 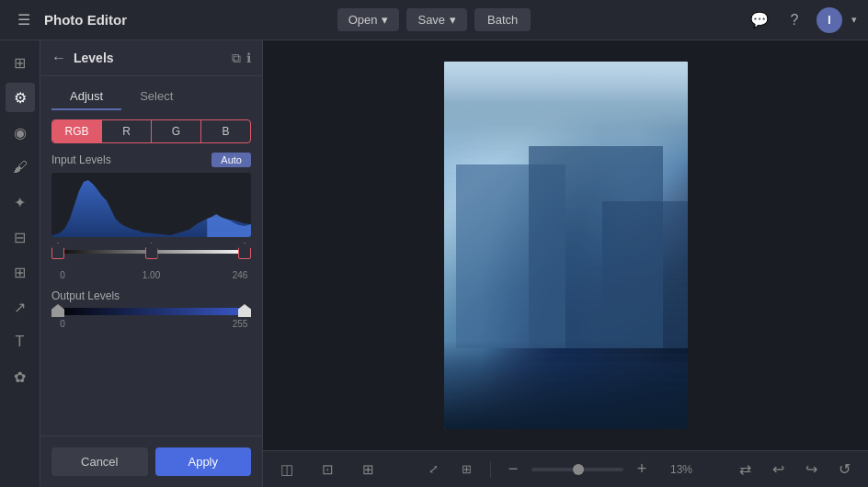 I want to click on export-icon: ↗, so click(x=20, y=307).